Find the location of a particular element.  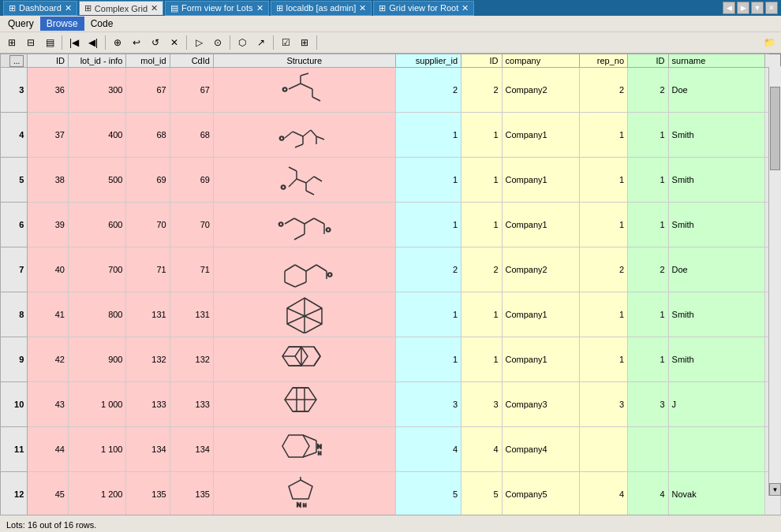

cell-id: 39 is located at coordinates (48, 225).